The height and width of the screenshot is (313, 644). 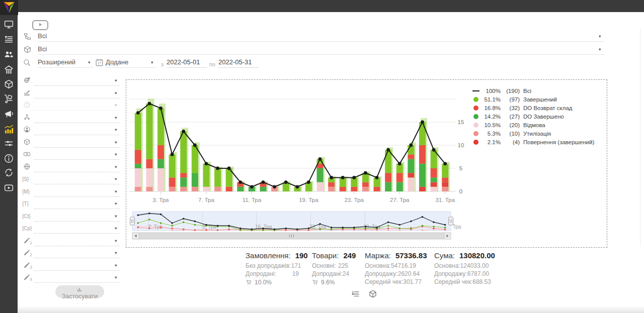 What do you see at coordinates (9, 24) in the screenshot?
I see `monitor-icon` at bounding box center [9, 24].